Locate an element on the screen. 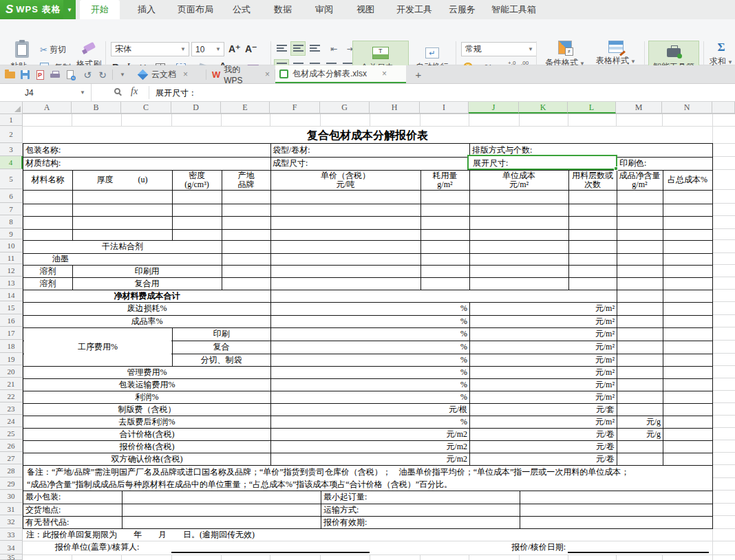  menu-tab-10: 智能工具箱 is located at coordinates (513, 10).